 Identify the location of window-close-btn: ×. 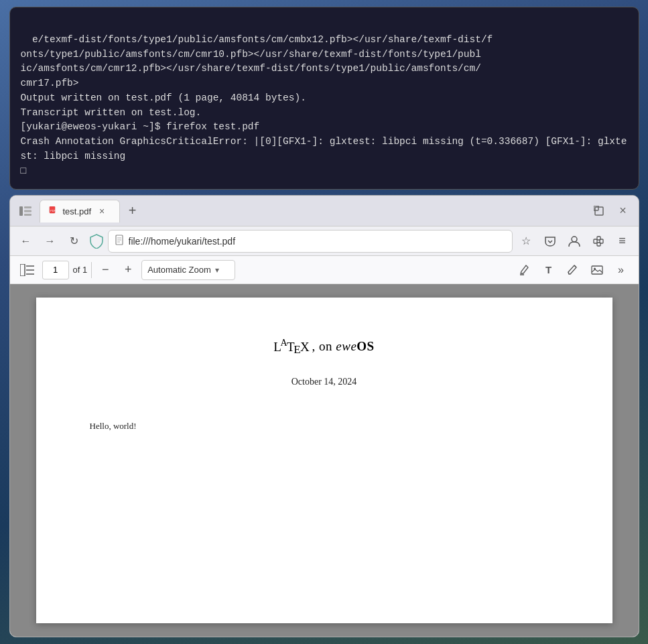
(623, 211).